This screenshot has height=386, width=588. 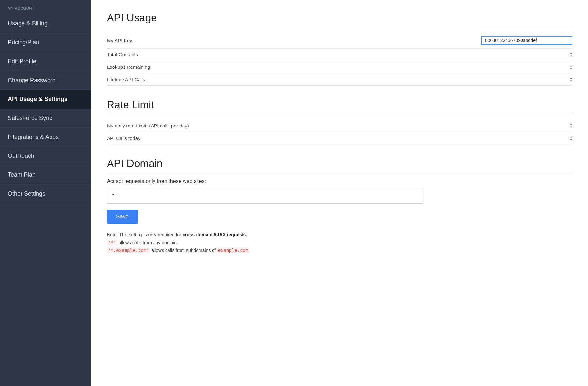 What do you see at coordinates (147, 243) in the screenshot?
I see `note-line2-suffix: allows calls from any domain.` at bounding box center [147, 243].